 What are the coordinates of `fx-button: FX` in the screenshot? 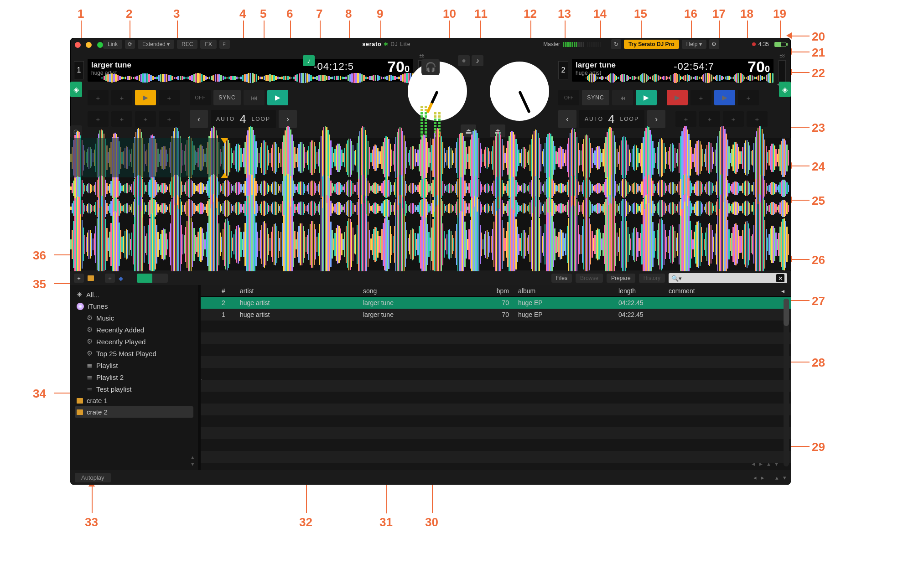 It's located at (208, 44).